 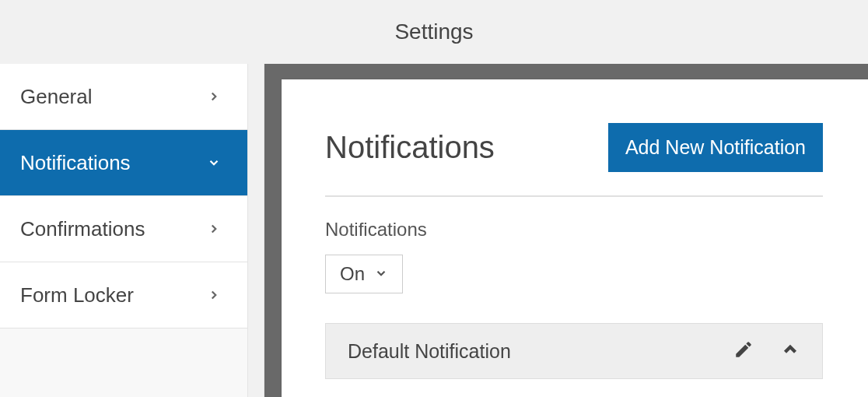 What do you see at coordinates (574, 160) in the screenshot?
I see `panel-header: Notifications Add New Notification` at bounding box center [574, 160].